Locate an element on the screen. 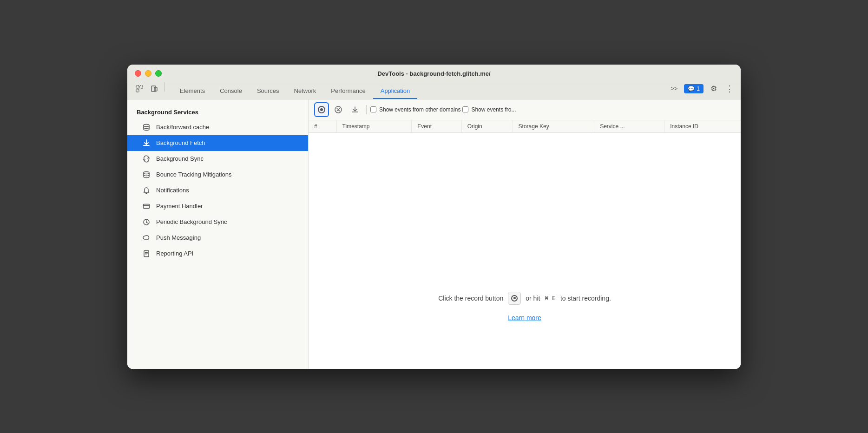 This screenshot has height=433, width=868. empty-state: Click the record button or hit ⌘ E to st… is located at coordinates (525, 307).